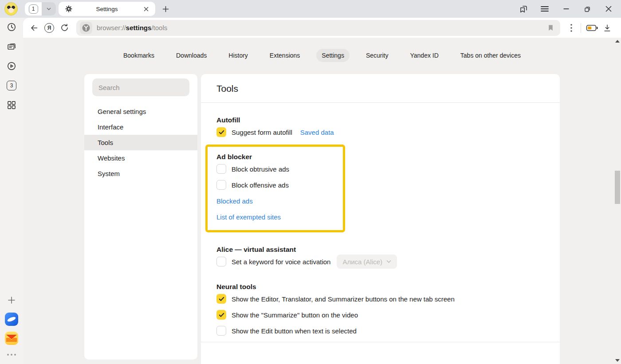 Image resolution: width=621 pixels, height=364 pixels. I want to click on services-rail-button, so click(12, 105).